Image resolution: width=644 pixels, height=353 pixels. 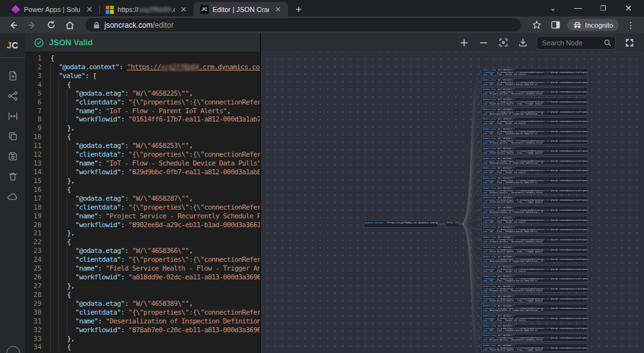 I want to click on tab-dynamics: https://org2ff6b84.crm.dynamic ✕, so click(x=147, y=9).